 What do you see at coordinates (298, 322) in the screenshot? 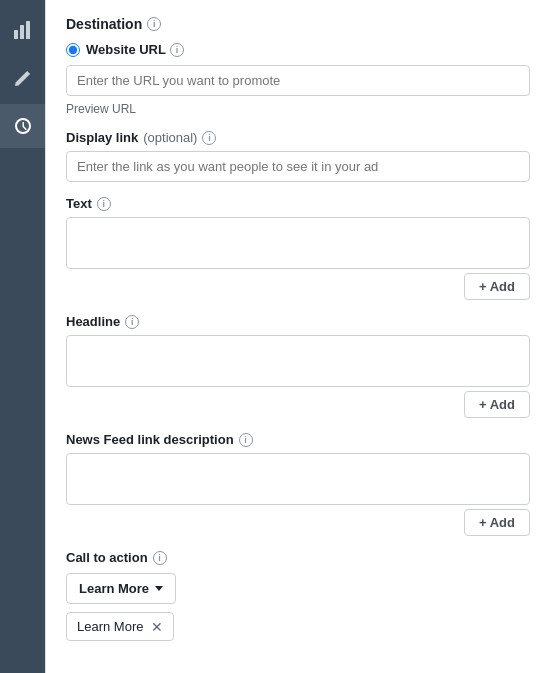
I see `headline-label: Headline i` at bounding box center [298, 322].